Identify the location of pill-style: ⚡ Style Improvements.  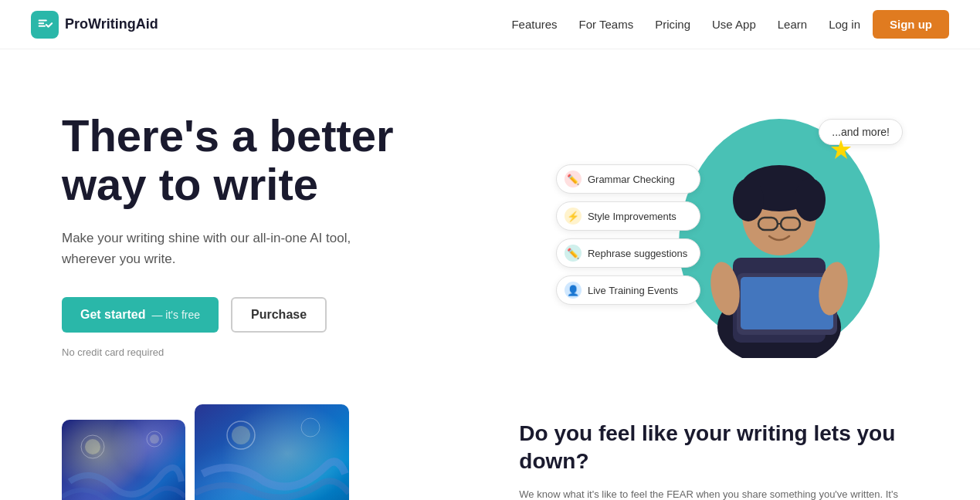
(629, 216).